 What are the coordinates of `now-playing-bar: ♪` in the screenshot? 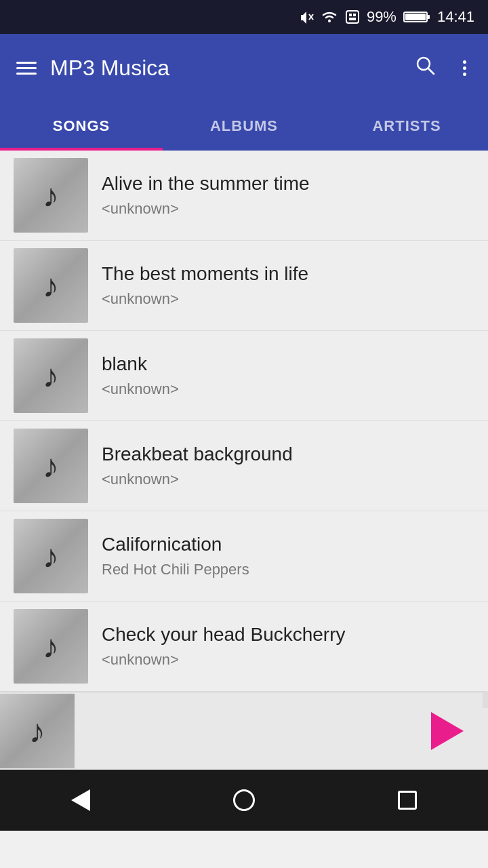 It's located at (244, 731).